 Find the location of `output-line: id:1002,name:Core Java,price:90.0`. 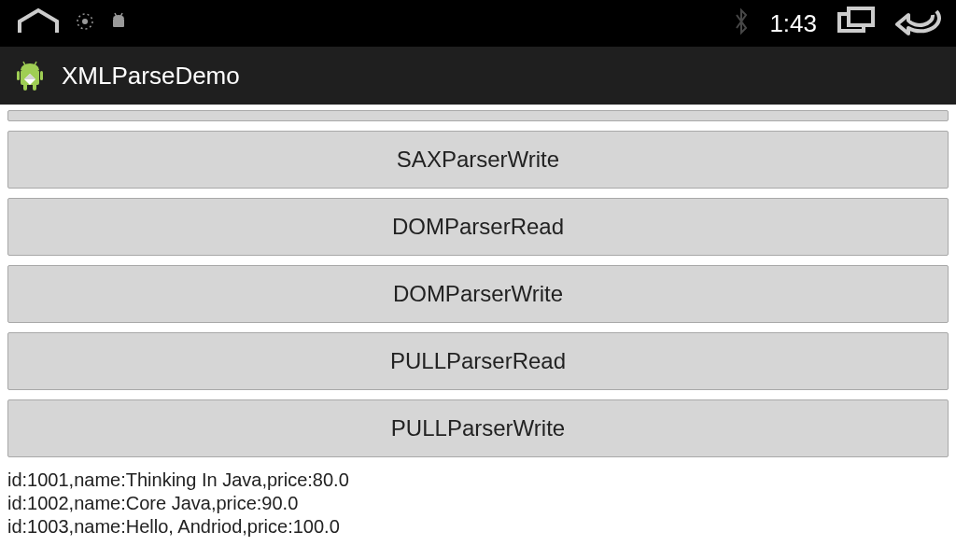

output-line: id:1002,name:Core Java,price:90.0 is located at coordinates (478, 504).